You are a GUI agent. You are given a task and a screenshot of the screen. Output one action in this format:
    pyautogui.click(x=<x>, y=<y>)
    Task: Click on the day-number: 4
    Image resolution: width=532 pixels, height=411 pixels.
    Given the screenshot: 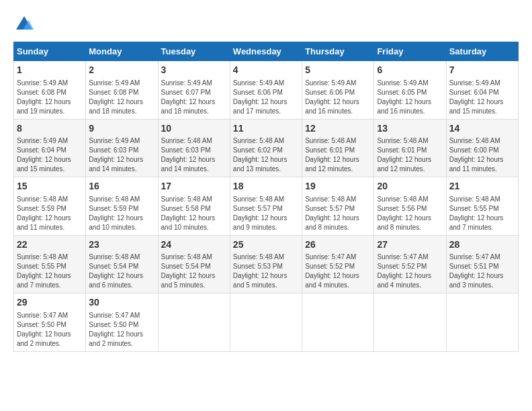 What is the action you would take?
    pyautogui.click(x=266, y=71)
    